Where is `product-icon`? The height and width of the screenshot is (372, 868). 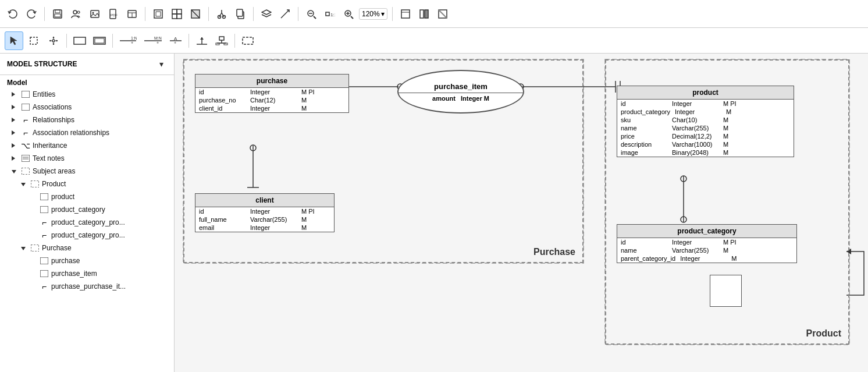 product-icon is located at coordinates (44, 197).